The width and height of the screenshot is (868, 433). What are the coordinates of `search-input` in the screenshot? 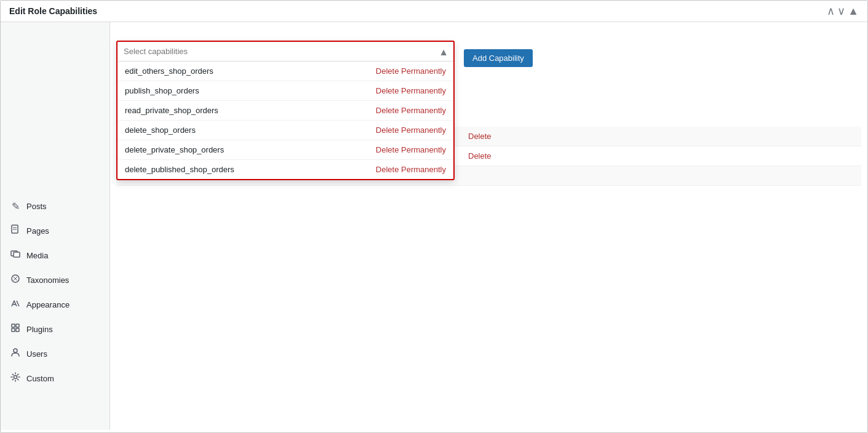 It's located at (285, 52).